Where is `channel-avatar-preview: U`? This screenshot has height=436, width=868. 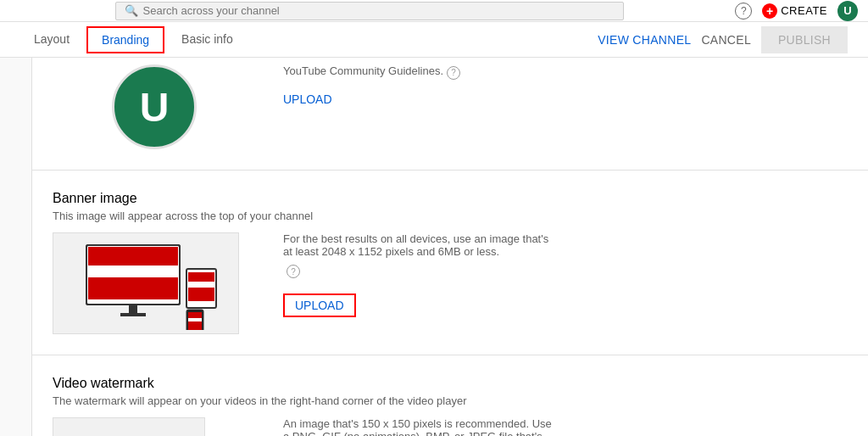 channel-avatar-preview: U is located at coordinates (154, 107).